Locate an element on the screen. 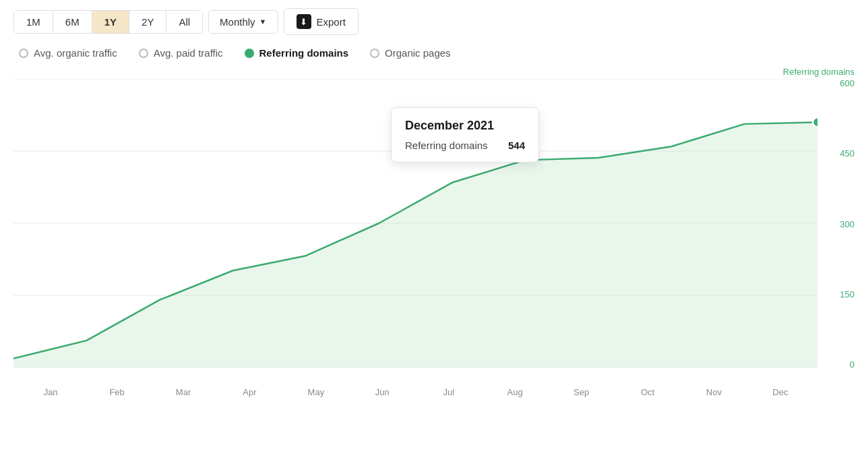 The image size is (868, 464). legend-item-paid-traffic: Avg. paid traffic is located at coordinates (181, 53).